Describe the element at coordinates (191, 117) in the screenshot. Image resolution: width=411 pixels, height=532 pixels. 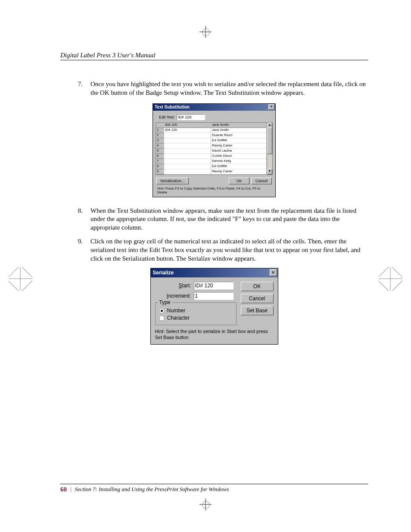
I see `edit-text-input` at that location.